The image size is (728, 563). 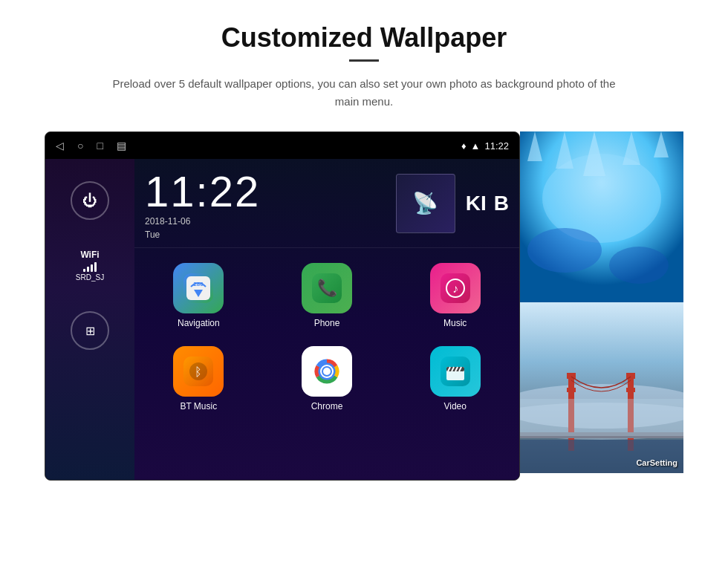 I want to click on app-label-music: Music, so click(x=455, y=323).